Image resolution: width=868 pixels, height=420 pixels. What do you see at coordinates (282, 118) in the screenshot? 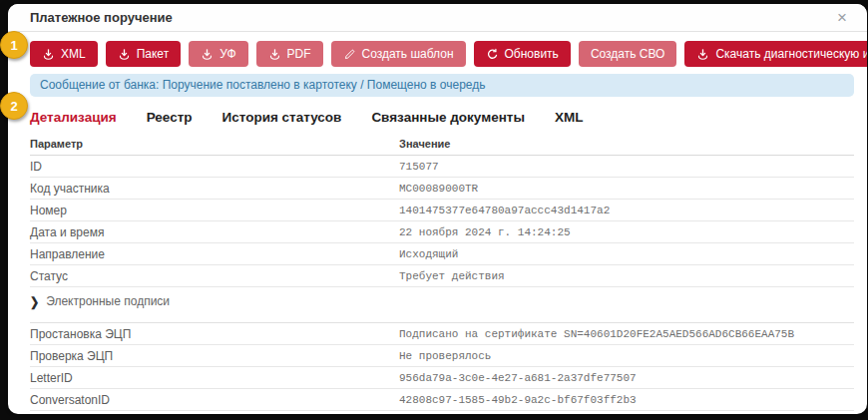
I see `tab-status-history: История статусов` at bounding box center [282, 118].